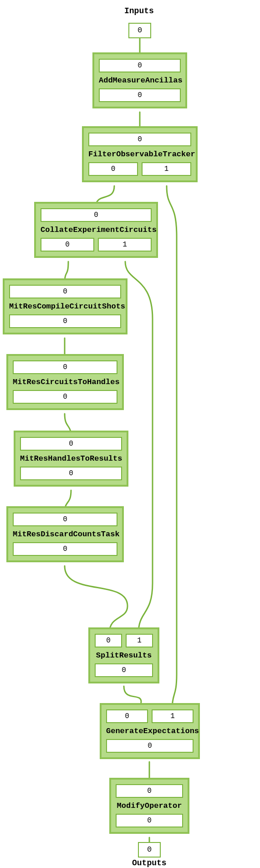 The width and height of the screenshot is (260, 868). I want to click on node-title: MitResHandlesToResults, so click(71, 458).